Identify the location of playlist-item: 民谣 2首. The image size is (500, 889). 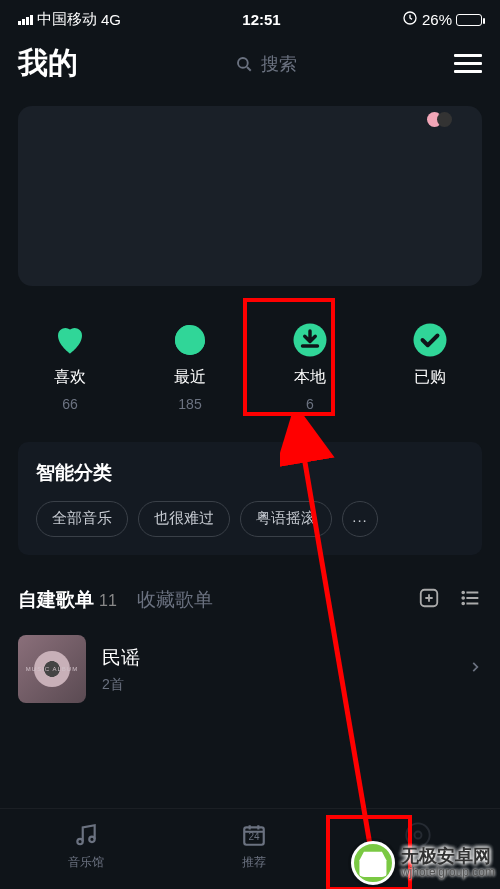
(250, 669).